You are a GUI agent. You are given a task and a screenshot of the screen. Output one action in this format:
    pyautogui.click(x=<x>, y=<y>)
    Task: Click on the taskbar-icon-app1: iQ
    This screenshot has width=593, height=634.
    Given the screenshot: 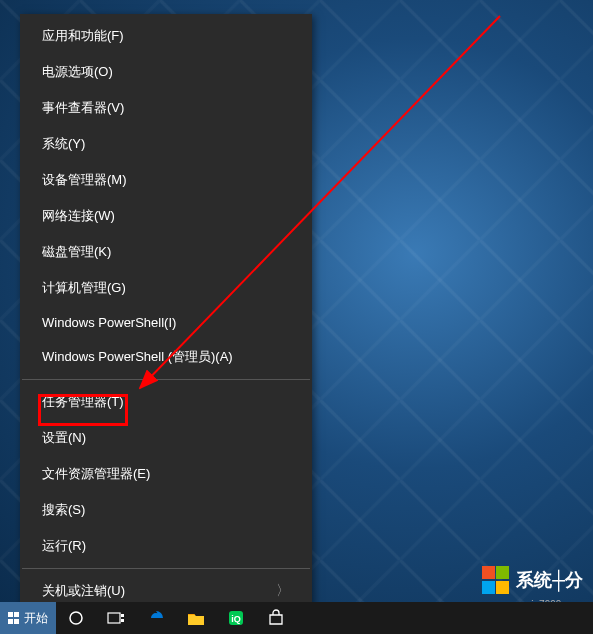 What is the action you would take?
    pyautogui.click(x=236, y=618)
    